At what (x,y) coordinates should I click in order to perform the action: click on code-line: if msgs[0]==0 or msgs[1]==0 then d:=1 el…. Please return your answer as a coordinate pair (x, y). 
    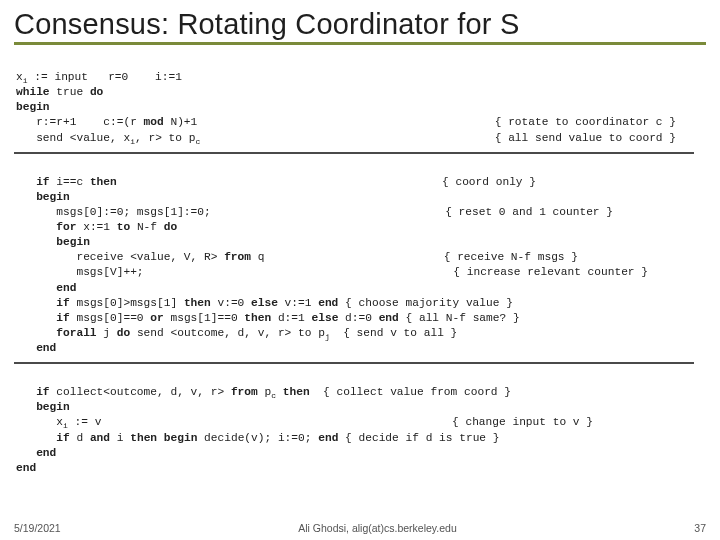
    Looking at the image, I should click on (268, 318).